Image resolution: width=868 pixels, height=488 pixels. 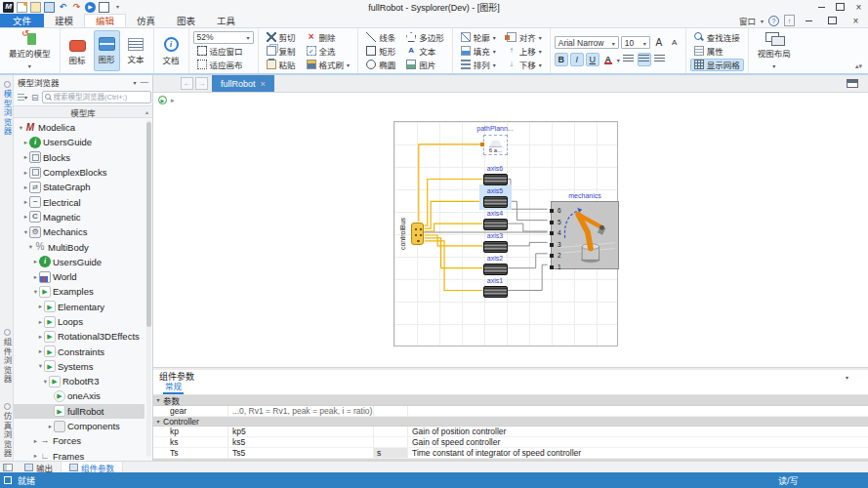 What do you see at coordinates (79, 172) in the screenshot?
I see `tree-item-complexblocks: ComplexBlocks` at bounding box center [79, 172].